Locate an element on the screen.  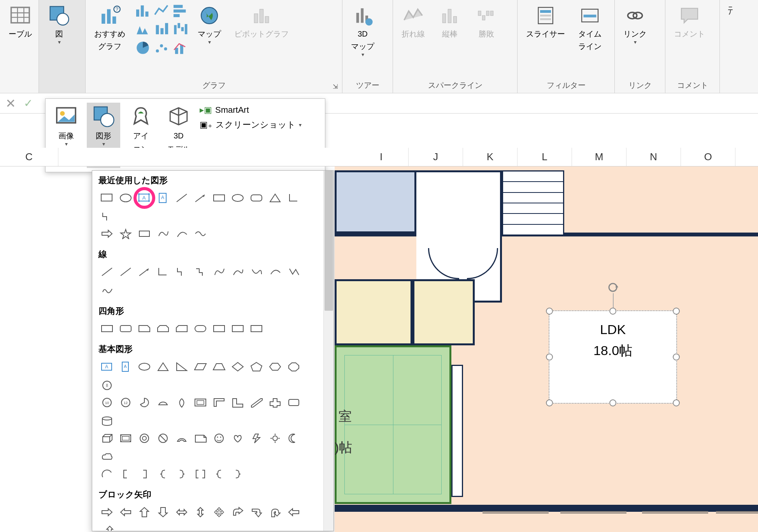
shape-rect-r3 is located at coordinates (144, 329).